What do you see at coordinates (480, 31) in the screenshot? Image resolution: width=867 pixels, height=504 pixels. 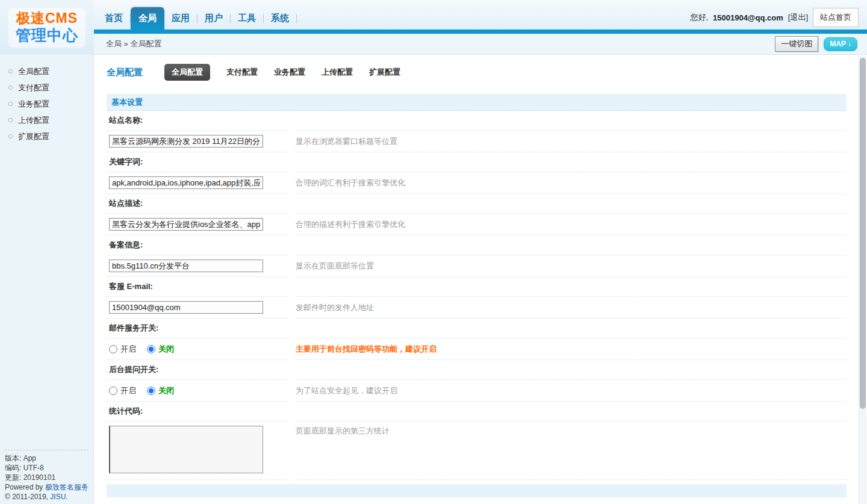 I see `accent-bar` at bounding box center [480, 31].